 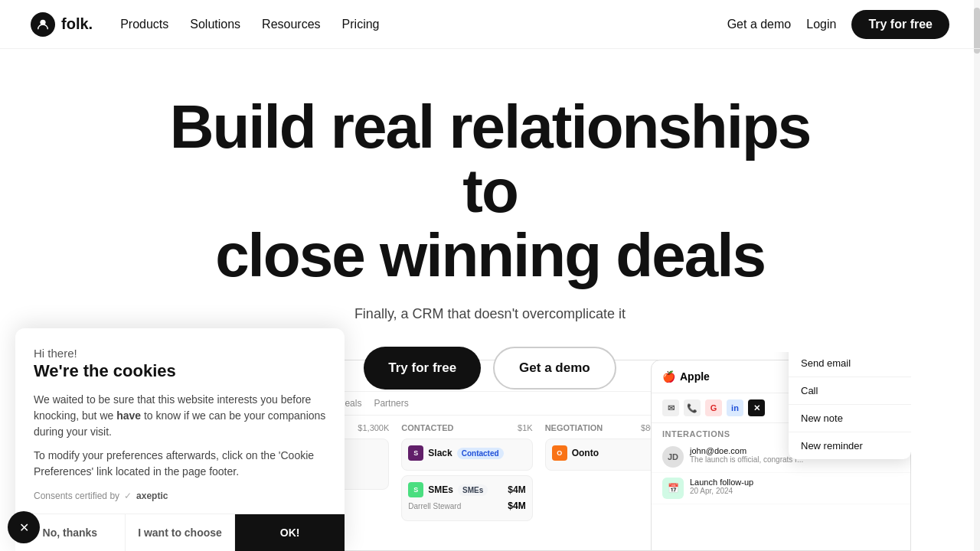 I want to click on try-free-button: Try for free, so click(x=900, y=24).